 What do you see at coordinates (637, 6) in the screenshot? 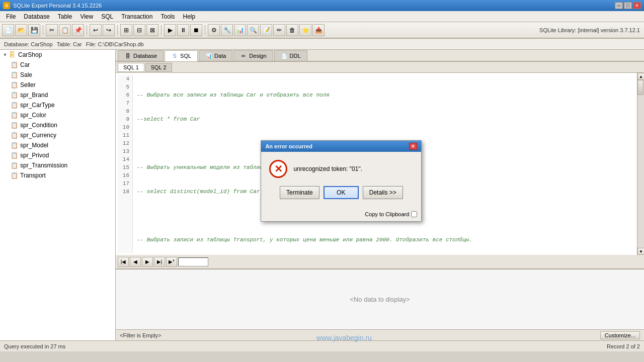
I see `close-button: ✕` at bounding box center [637, 6].